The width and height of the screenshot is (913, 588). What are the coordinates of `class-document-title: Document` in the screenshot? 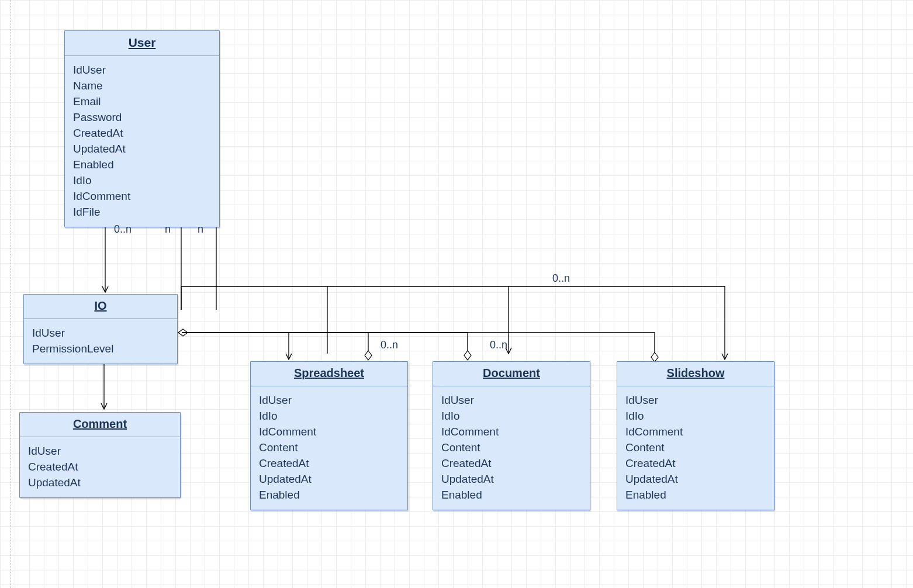 It's located at (511, 373).